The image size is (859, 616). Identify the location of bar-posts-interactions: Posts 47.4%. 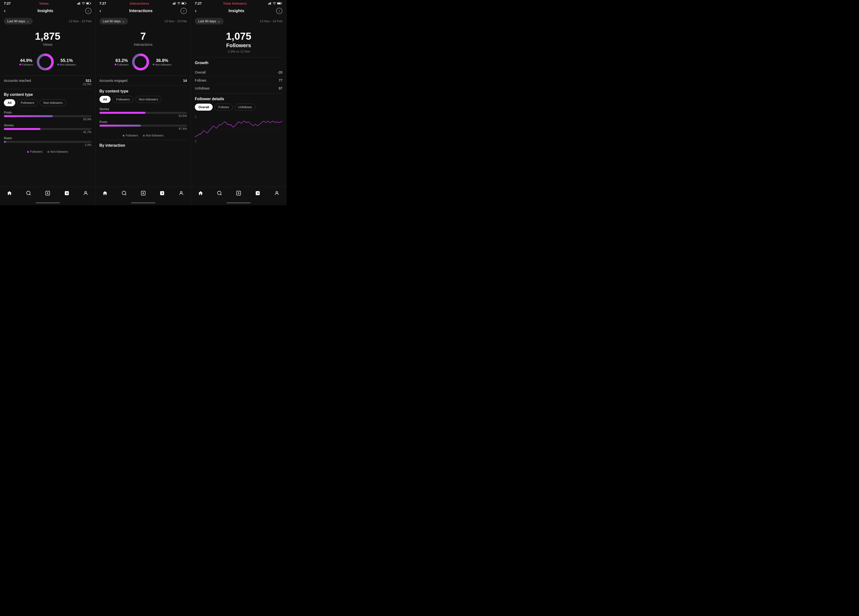
(143, 125).